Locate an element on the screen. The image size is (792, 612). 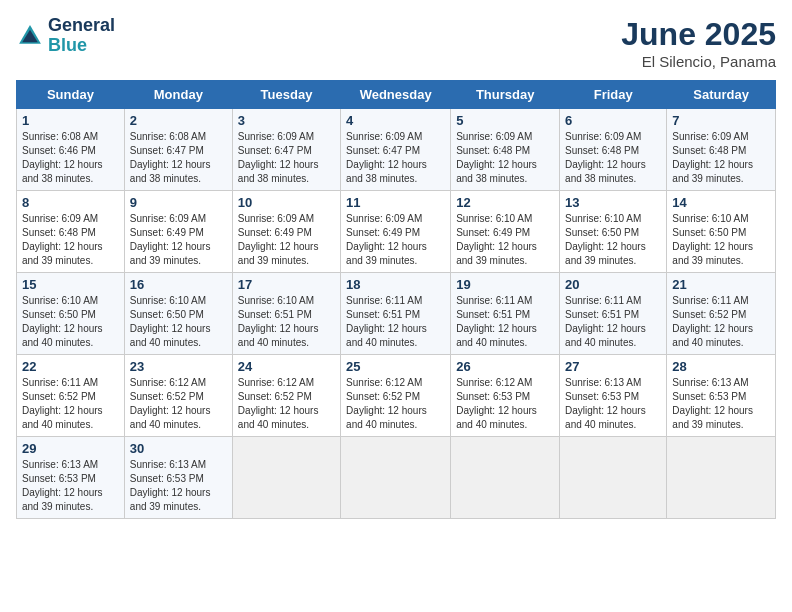
calendar-title: June 2025 is located at coordinates (698, 34).